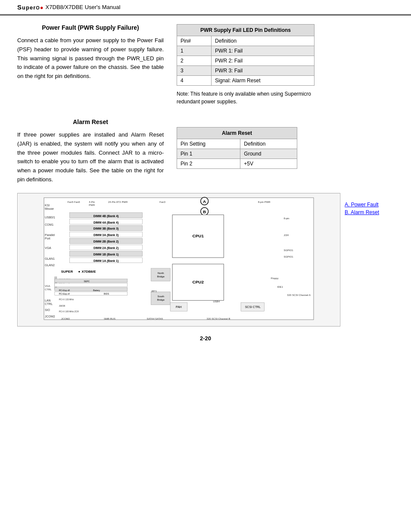  Describe the element at coordinates (209, 154) in the screenshot. I see `alarm-row-1-pin: Pin 1` at that location.